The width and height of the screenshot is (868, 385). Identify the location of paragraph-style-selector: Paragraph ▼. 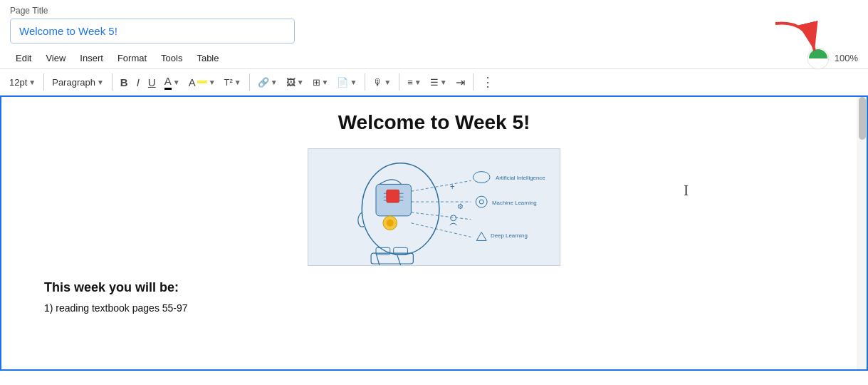
(78, 83).